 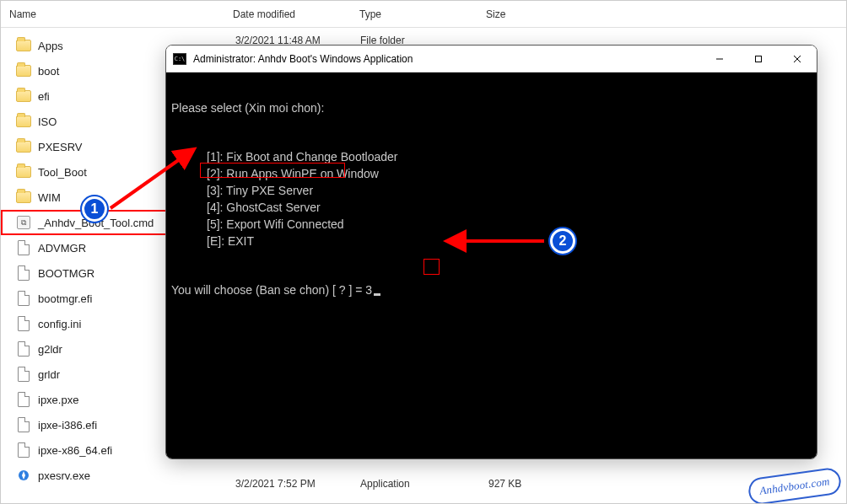 What do you see at coordinates (563, 241) in the screenshot?
I see `annotation-marker-2: 2` at bounding box center [563, 241].